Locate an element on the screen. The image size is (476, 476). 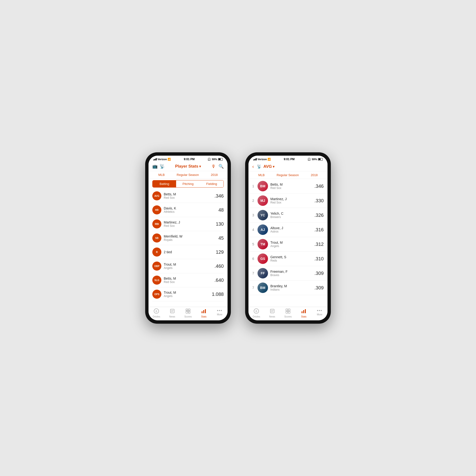
news-icon-r is located at coordinates (272, 312).